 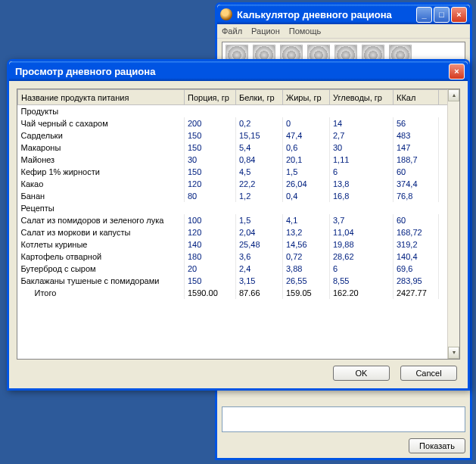 What do you see at coordinates (238, 71) in the screenshot?
I see `dialog-titlebar: Просмотр дневного рациона ×` at bounding box center [238, 71].